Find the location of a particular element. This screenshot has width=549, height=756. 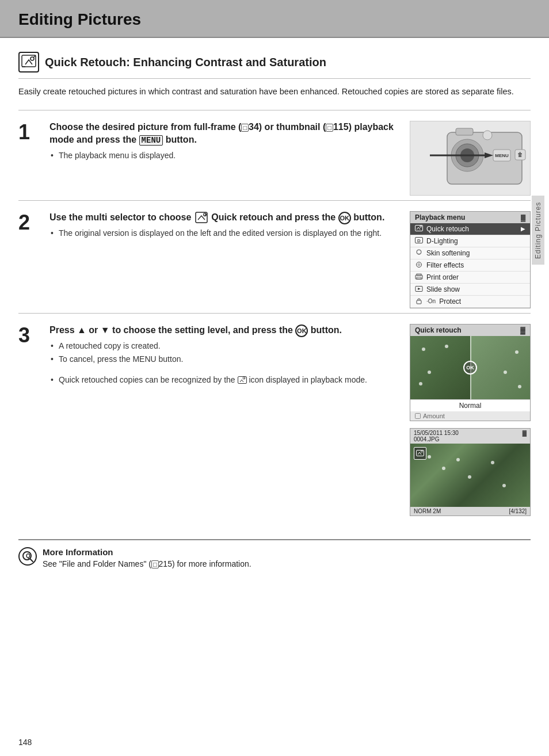

step-2-content: Use the multi selector to choose Quick r… is located at coordinates (224, 260).